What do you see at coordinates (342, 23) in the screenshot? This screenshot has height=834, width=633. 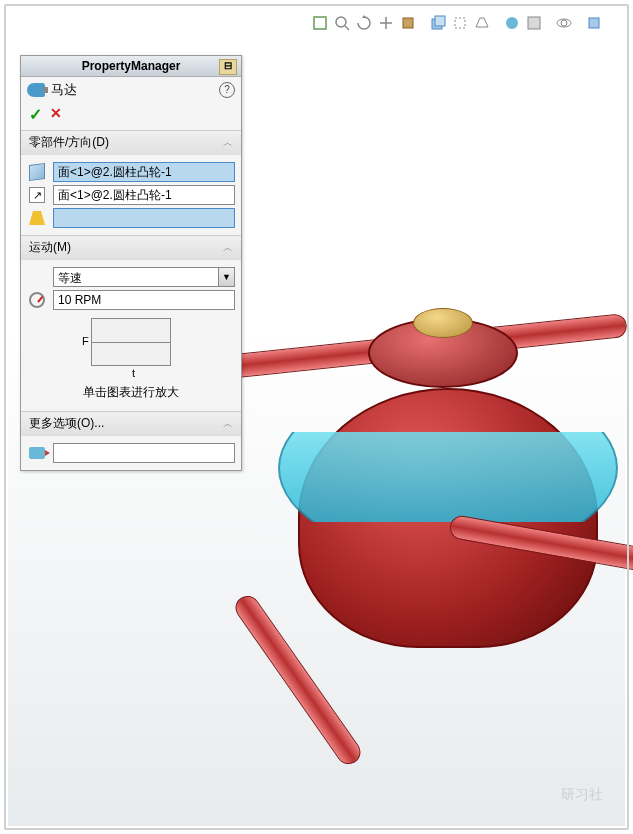 I see `zoom-area-icon` at bounding box center [342, 23].